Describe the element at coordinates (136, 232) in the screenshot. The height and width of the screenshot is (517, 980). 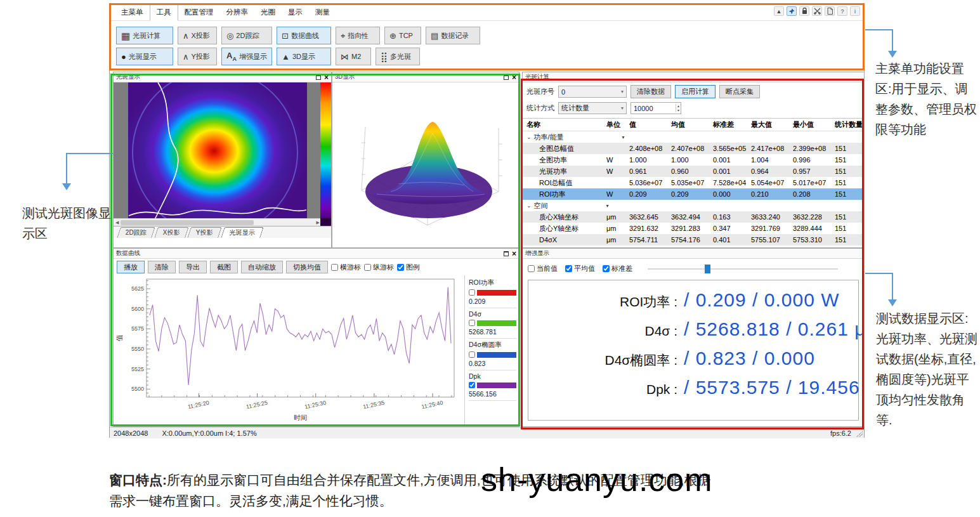
I see `tab-2D跟踪: 2D跟踪` at that location.